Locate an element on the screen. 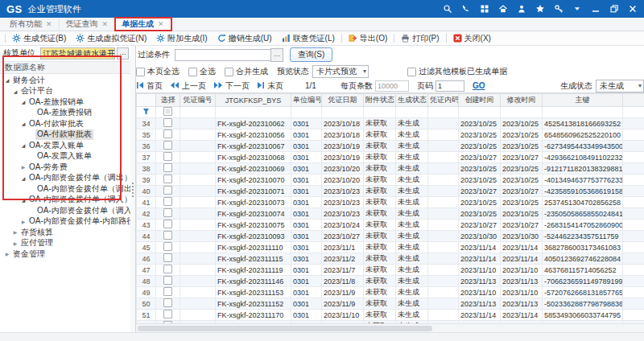 The width and height of the screenshot is (644, 341). filter-generated-checkbox: 过滤其他模板已生成单据 is located at coordinates (457, 72).